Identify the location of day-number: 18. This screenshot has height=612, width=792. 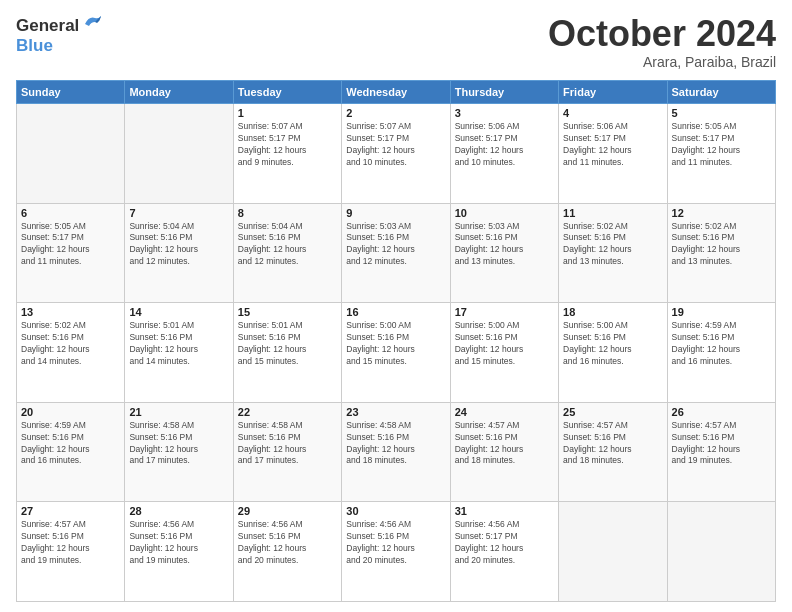
(612, 312).